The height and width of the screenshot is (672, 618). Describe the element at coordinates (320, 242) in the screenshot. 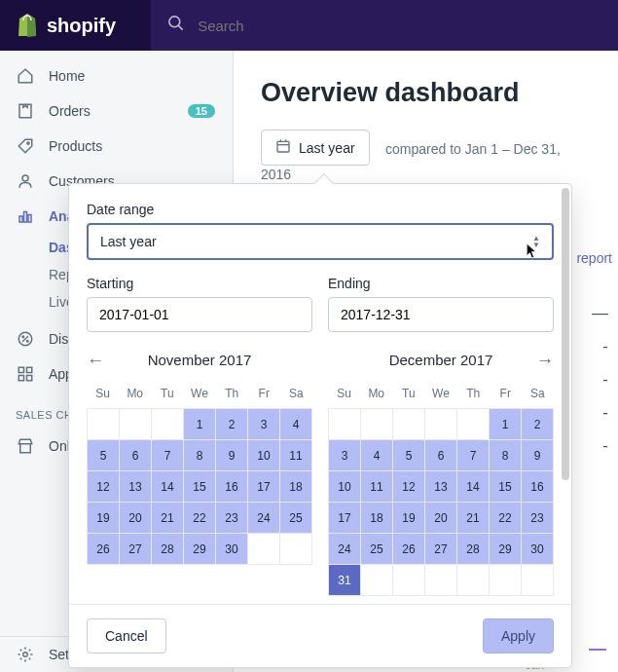

I see `date-range-select: Last year ▲▼` at that location.